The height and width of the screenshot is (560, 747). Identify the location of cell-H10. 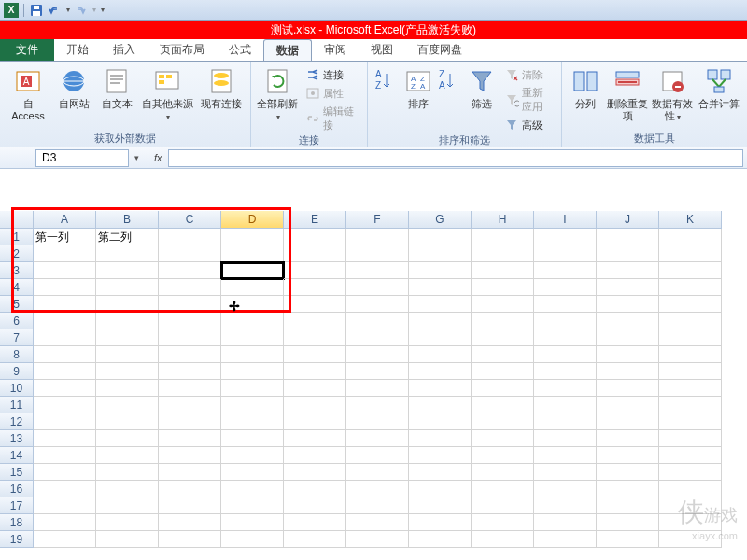
(502, 388).